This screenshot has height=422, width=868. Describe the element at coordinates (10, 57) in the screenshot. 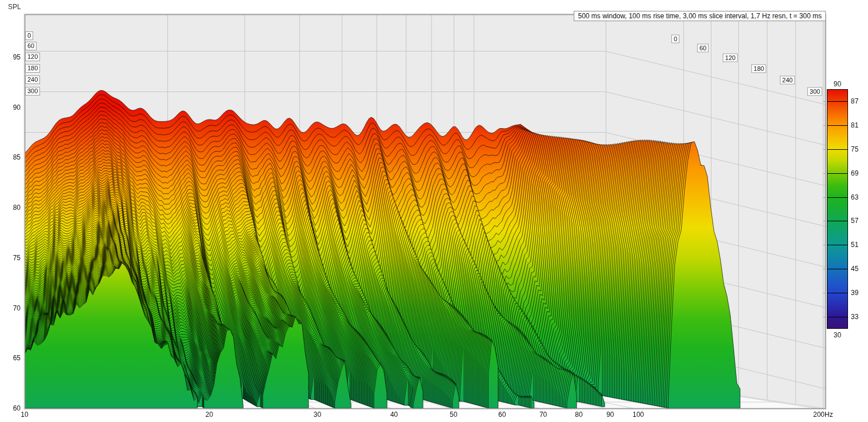

I see `spl-tick-label: 95` at that location.